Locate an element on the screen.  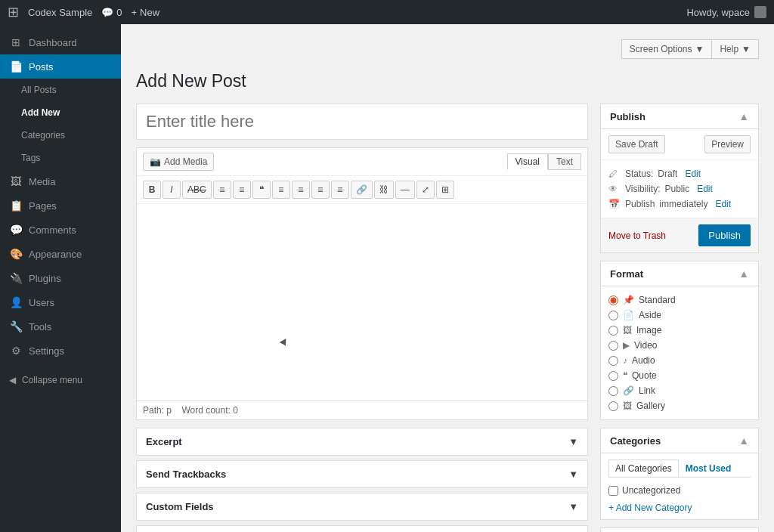
tab-most-used: Most Used is located at coordinates (709, 469).